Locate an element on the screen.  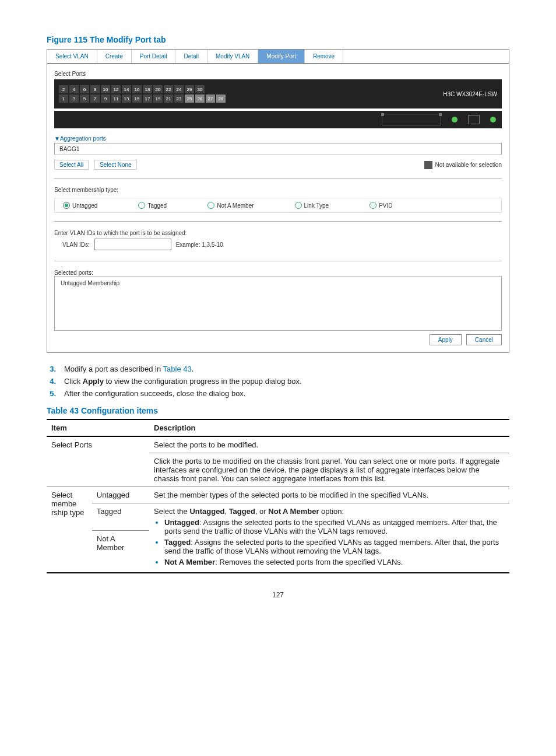
port-13: 13 is located at coordinates (126, 99).